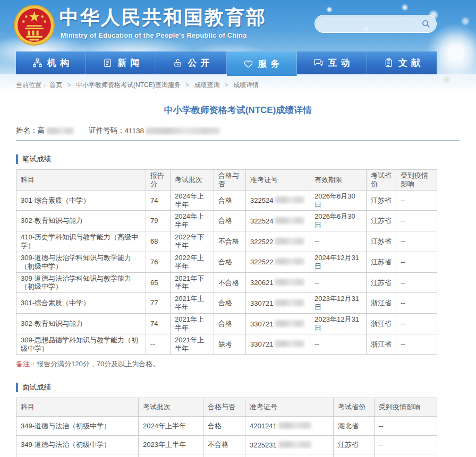 Image resolution: width=476 pixels, height=457 pixels. Describe the element at coordinates (224, 455) in the screenshot. I see `cell-pass: 缺考` at that location.